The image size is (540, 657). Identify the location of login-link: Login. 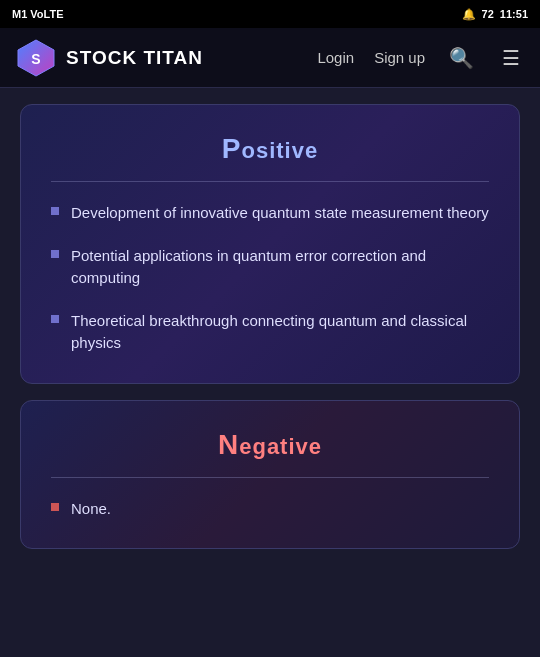
(336, 58).